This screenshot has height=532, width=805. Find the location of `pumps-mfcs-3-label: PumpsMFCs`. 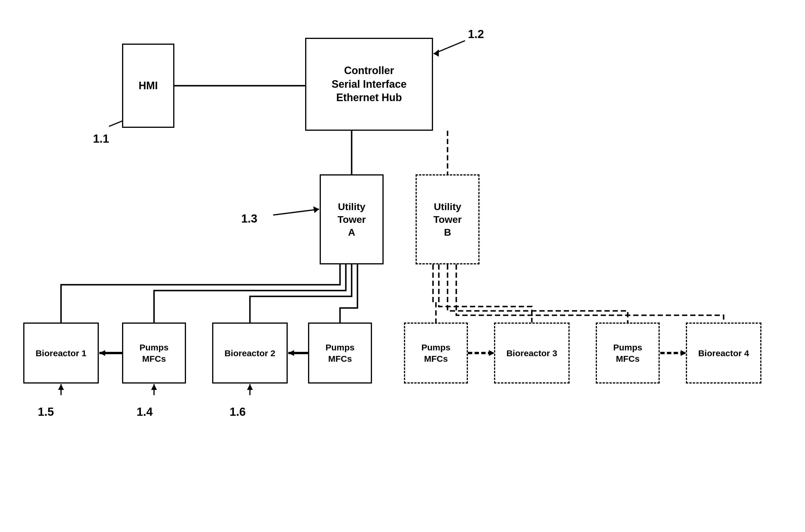

pumps-mfcs-3-label: PumpsMFCs is located at coordinates (436, 353).